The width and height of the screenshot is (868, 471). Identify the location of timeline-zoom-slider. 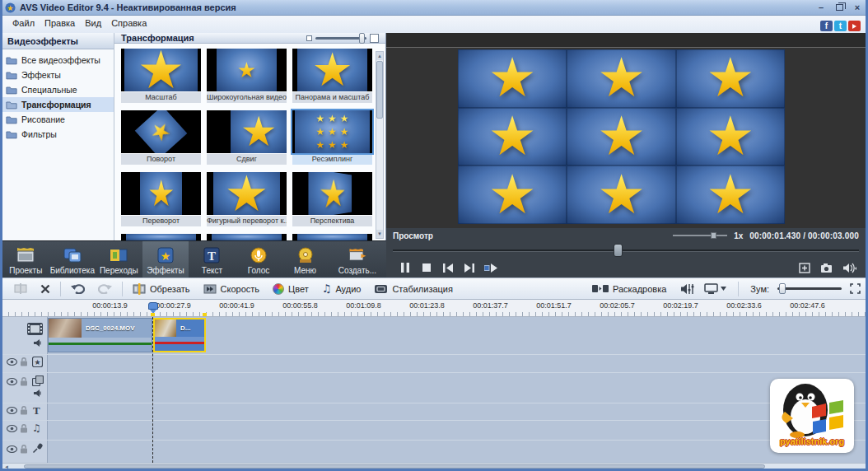
(810, 288).